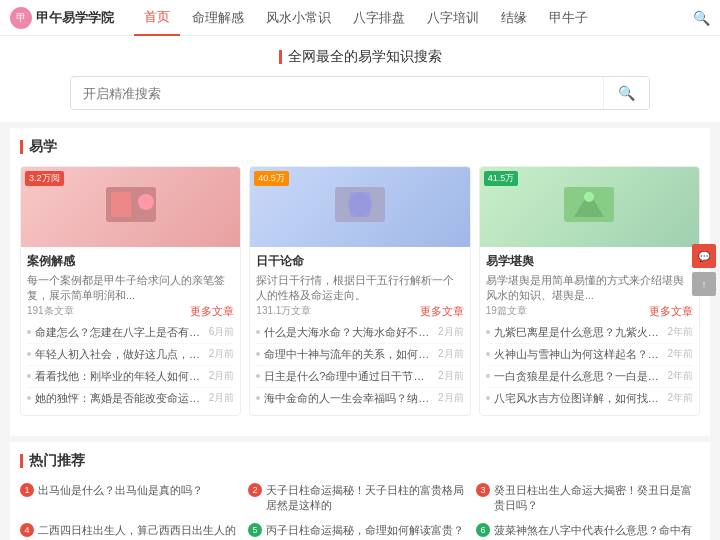 The image size is (720, 540). I want to click on list-item: 命建怎么？怎建在八字上是否有什持... 6月前, so click(130, 333).